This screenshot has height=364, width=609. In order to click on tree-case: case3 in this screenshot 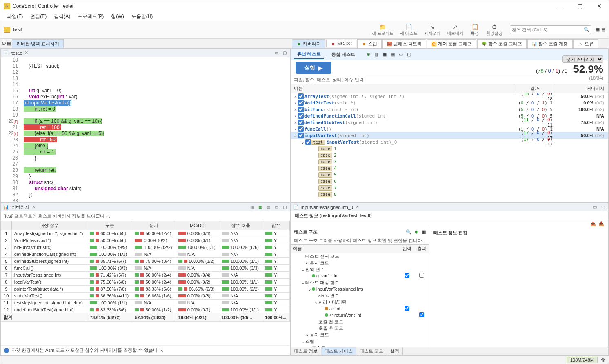, I will do `click(449, 162)`.